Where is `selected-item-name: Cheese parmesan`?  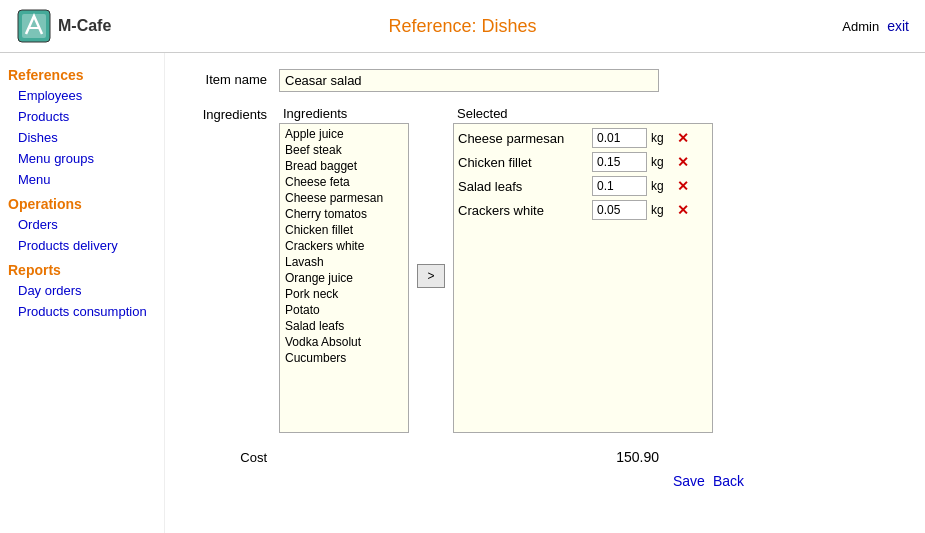
selected-item-name: Cheese parmesan is located at coordinates (523, 138).